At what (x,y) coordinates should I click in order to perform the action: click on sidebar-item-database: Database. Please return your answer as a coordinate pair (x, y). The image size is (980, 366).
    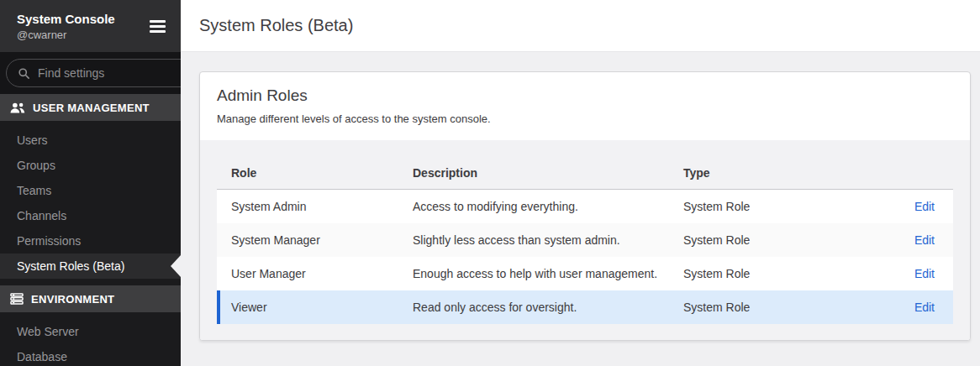
    Looking at the image, I should click on (91, 355).